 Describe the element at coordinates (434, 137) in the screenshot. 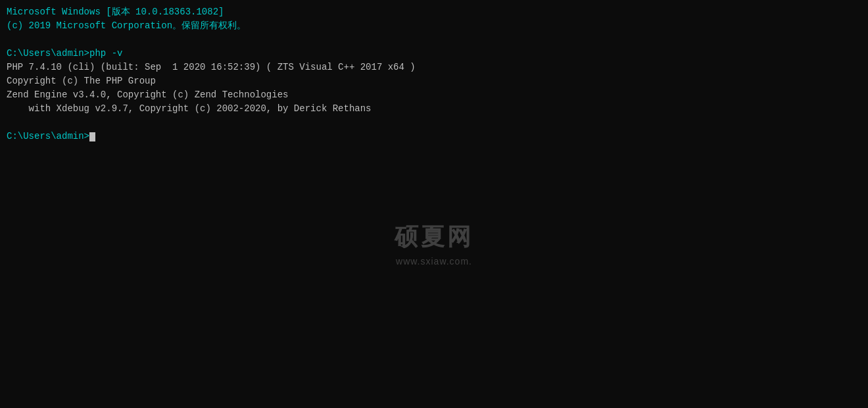

I see `terminal-line-prompt: C:\Users\admin>` at that location.